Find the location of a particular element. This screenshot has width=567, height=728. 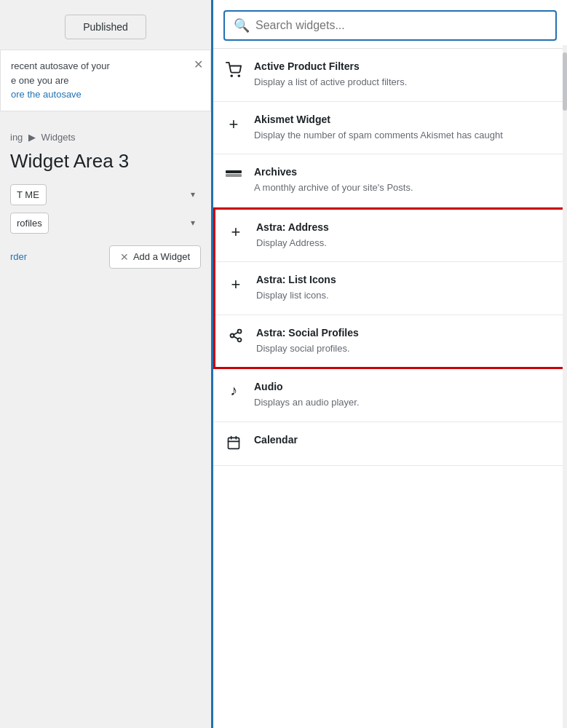

widget-info: Active Product FiltersDisplay a list of … is located at coordinates (405, 75).